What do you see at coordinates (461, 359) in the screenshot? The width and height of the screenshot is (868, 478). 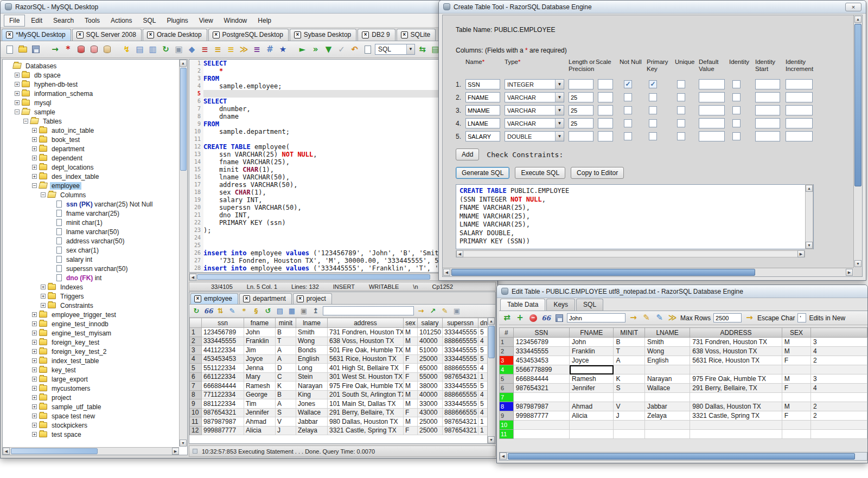 I see `cell: 333445555` at bounding box center [461, 359].